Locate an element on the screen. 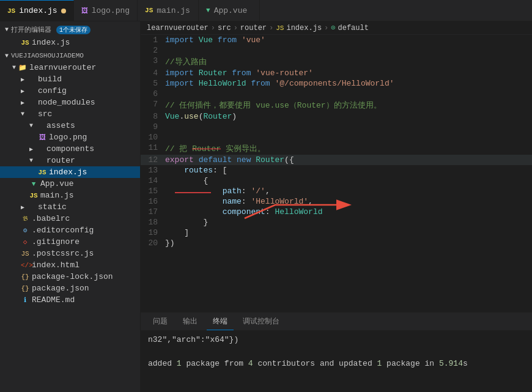 Image resolution: width=532 pixels, height=392 pixels. code-line-7: 7 // 任何插件，都要使用 vue.use（Router）的方法使用。 is located at coordinates (336, 105).